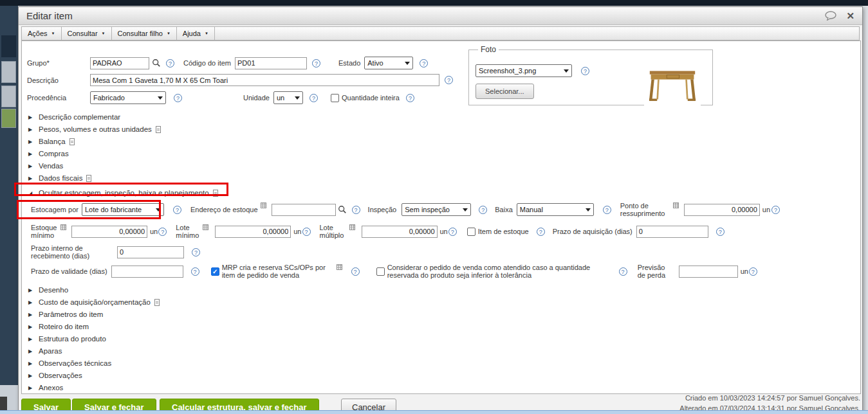 Image resolution: width=868 pixels, height=414 pixels. What do you see at coordinates (271, 63) in the screenshot?
I see `codigo-item-input` at bounding box center [271, 63].